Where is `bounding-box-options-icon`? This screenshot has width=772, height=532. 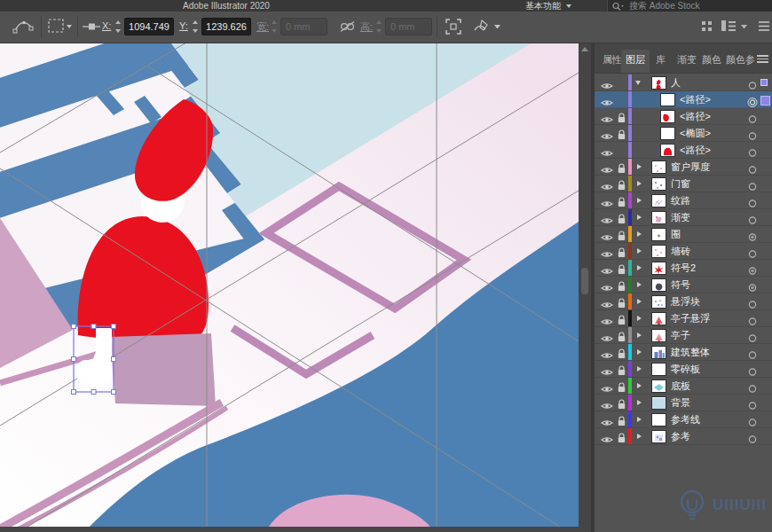 bounding-box-options-icon is located at coordinates (60, 27).